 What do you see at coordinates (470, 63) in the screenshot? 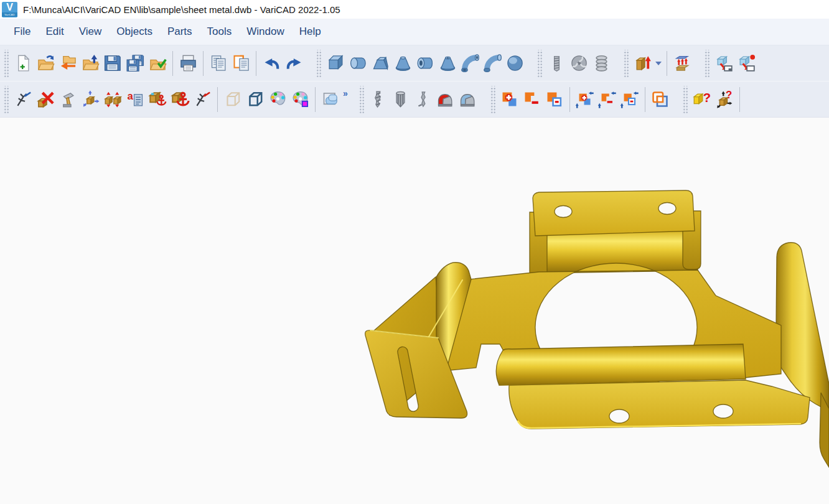
I see `solid-pipe-elbow-button` at bounding box center [470, 63].